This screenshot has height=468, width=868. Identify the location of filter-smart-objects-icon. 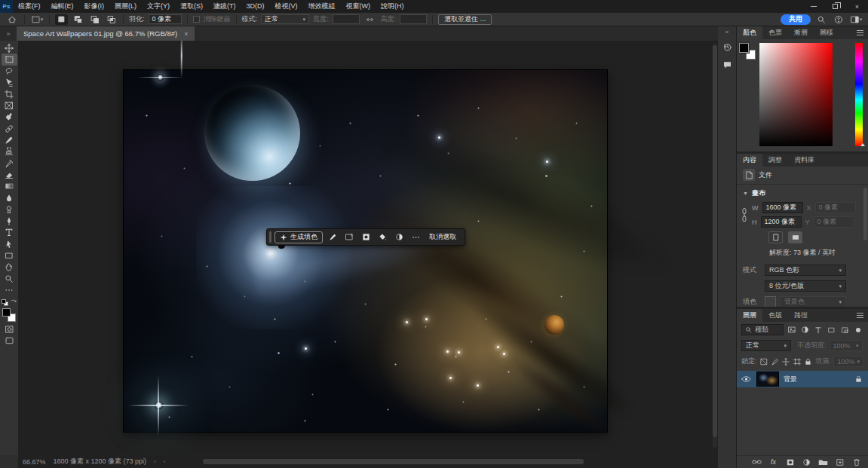
(845, 330).